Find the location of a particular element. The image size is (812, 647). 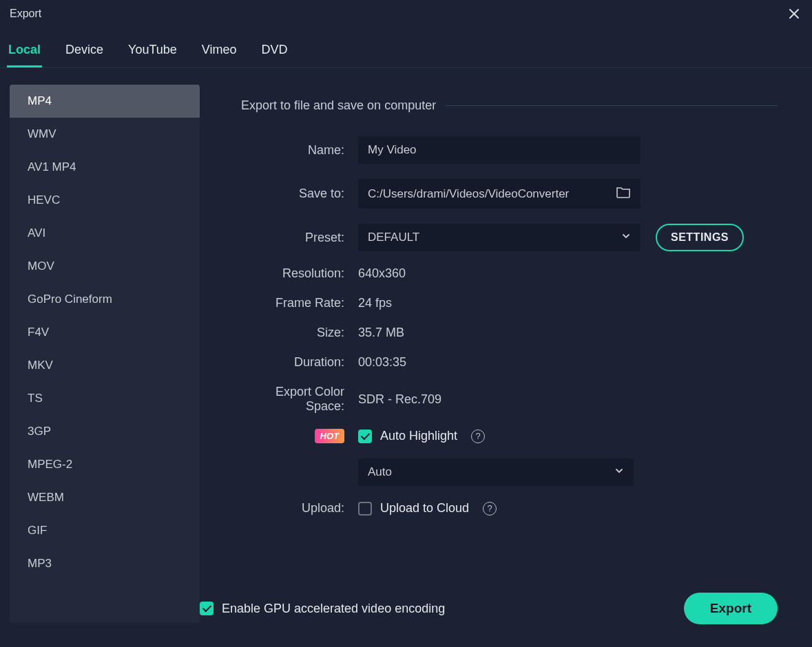

size-value: 35.7 MB is located at coordinates (382, 333).